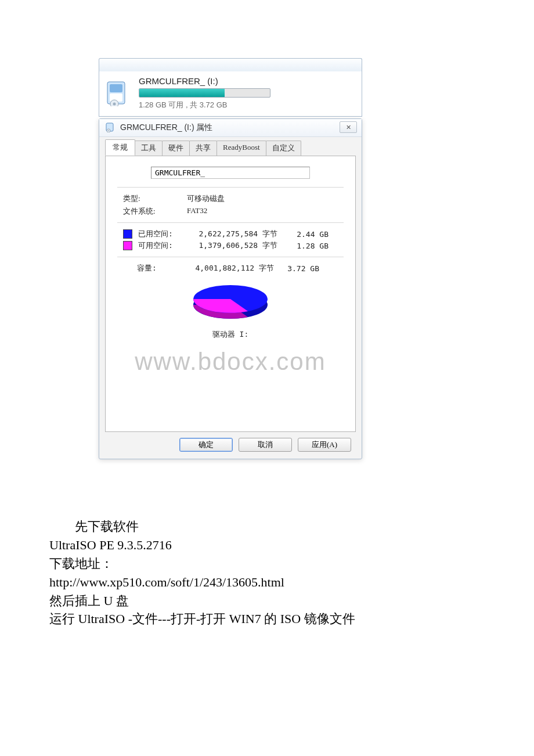 The height and width of the screenshot is (756, 534). I want to click on type-label: 类型:, so click(147, 199).